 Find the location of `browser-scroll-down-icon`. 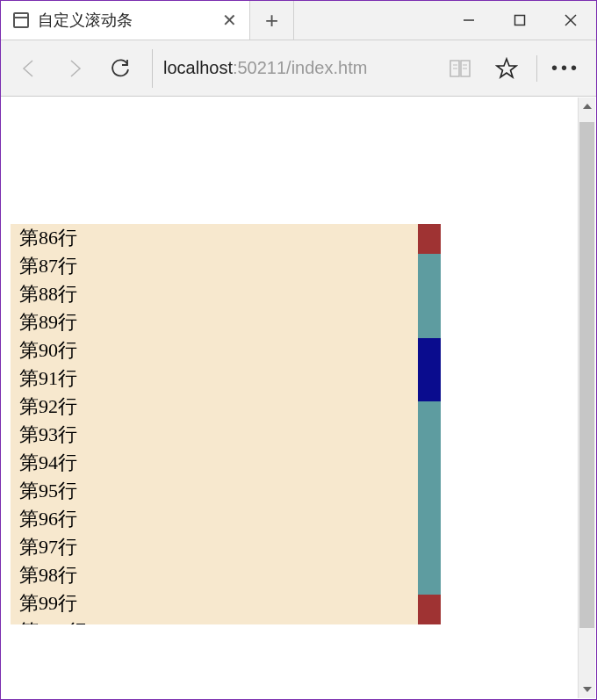

browser-scroll-down-icon is located at coordinates (586, 689).